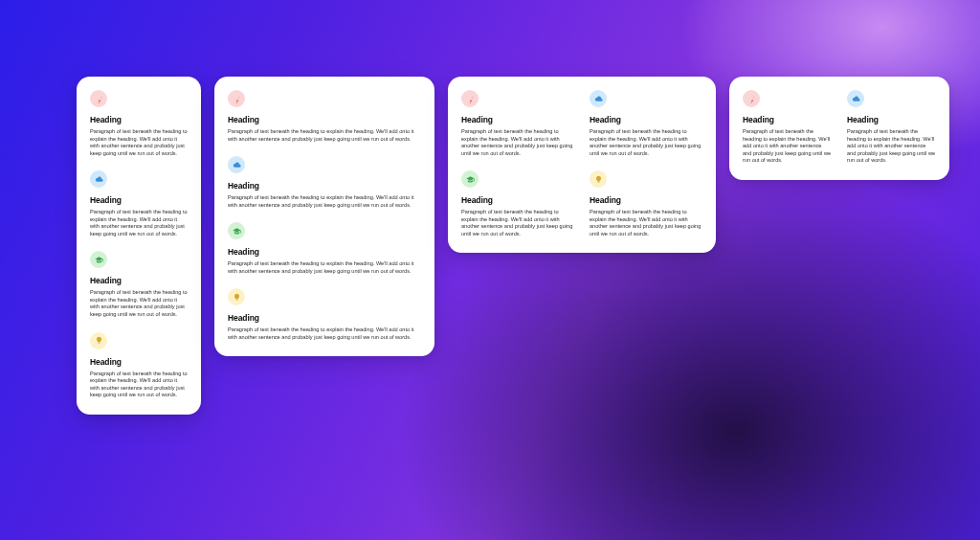 This screenshot has width=980, height=540. Describe the element at coordinates (139, 245) in the screenshot. I see `card-1: Heading Paragraph of text beneath the he…` at that location.